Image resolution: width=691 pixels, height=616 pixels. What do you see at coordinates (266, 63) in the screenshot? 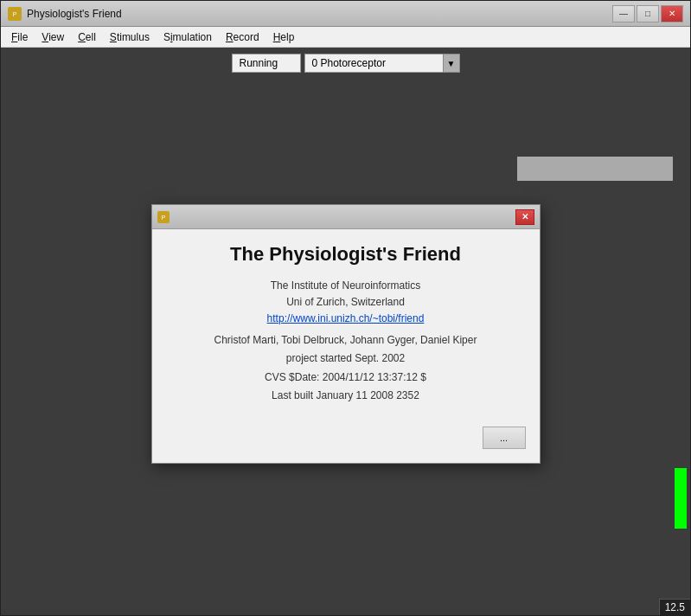
I see `status-label: Running` at bounding box center [266, 63].